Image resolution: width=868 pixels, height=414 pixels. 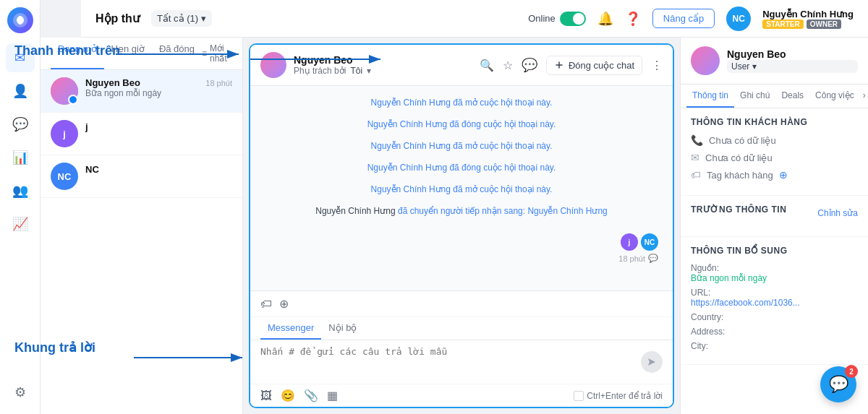 What do you see at coordinates (311, 396) in the screenshot?
I see `attach-icon: 📎` at bounding box center [311, 396].